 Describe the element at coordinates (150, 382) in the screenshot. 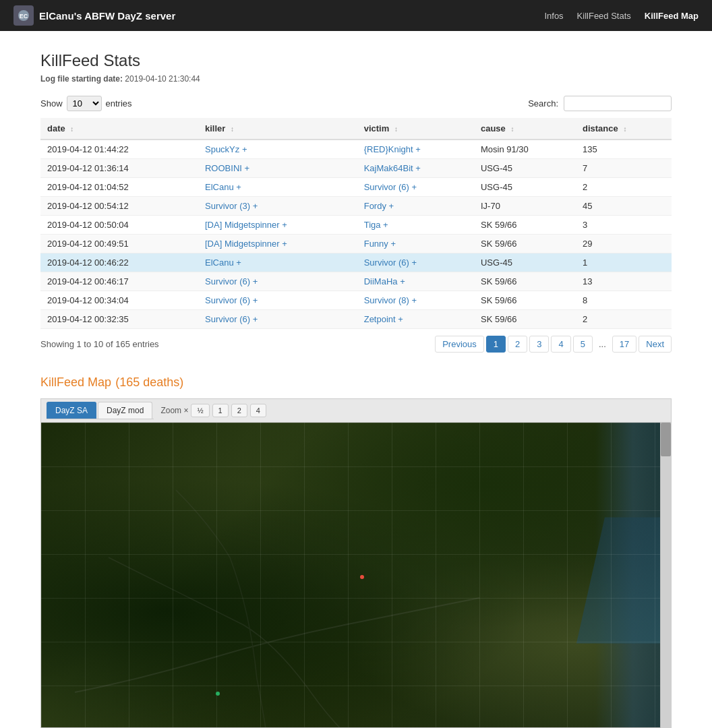

I see `map-deaths-count: (165 deaths)` at that location.